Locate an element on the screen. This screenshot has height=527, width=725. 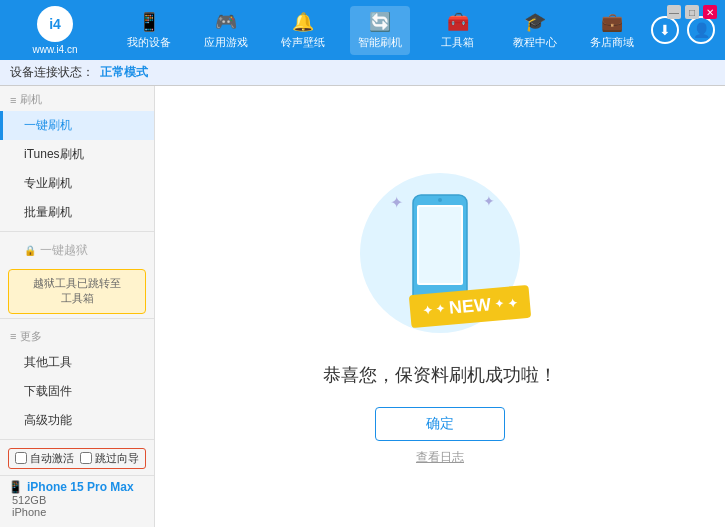
skip-guide-checkbox-label: 跳过向导 is located at coordinates (110, 458).